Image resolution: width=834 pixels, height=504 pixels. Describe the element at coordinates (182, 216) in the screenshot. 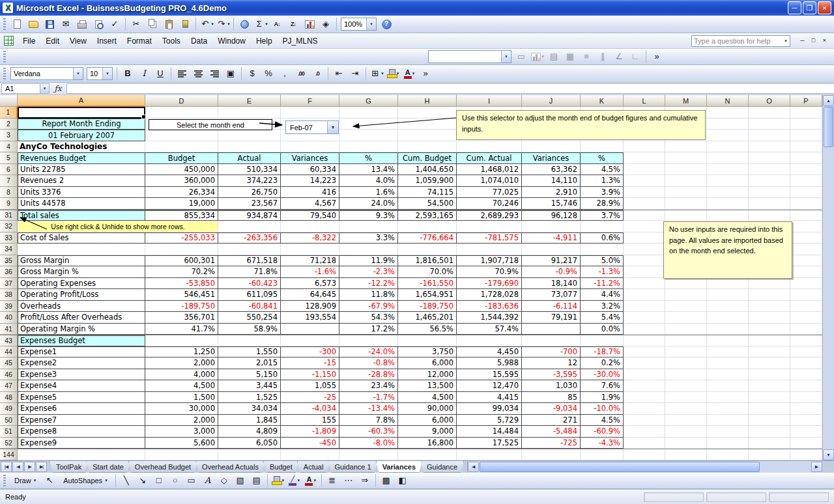

I see `cell-D31: 855,334` at that location.